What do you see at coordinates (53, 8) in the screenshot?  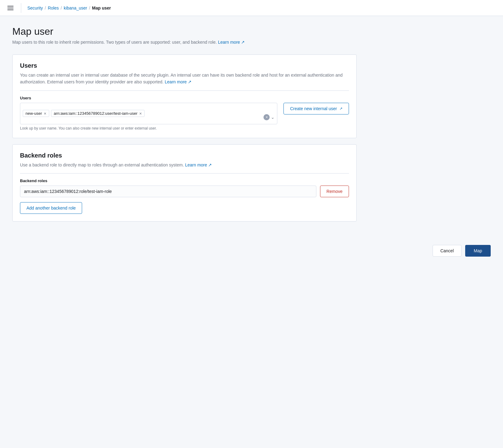 I see `breadcrumb-roles: Roles` at bounding box center [53, 8].